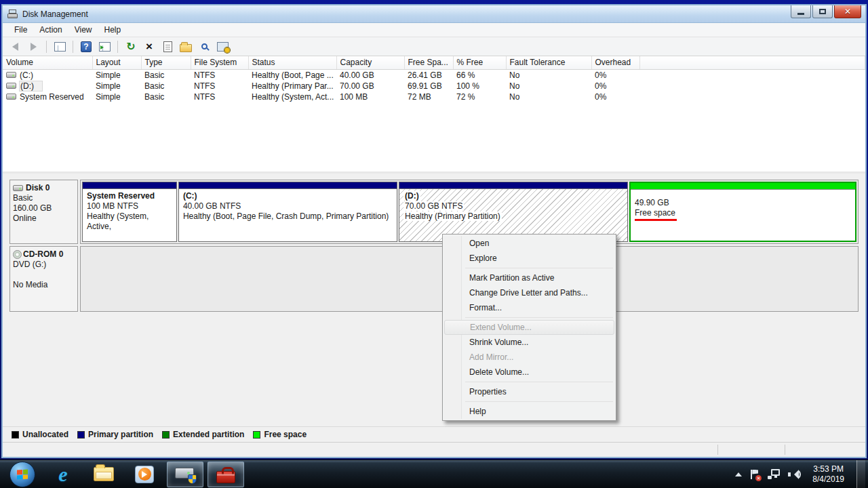 The image size is (868, 488). I want to click on toolbox-icon, so click(226, 477).